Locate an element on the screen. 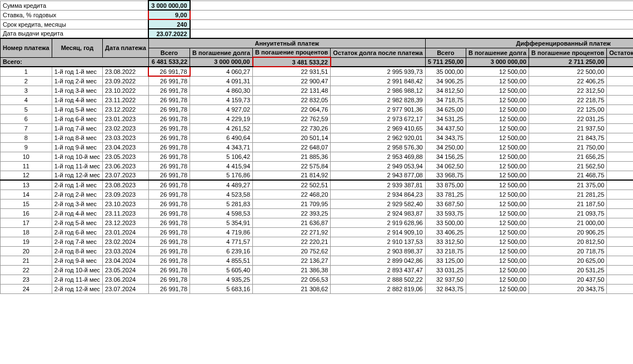  cell-date: 23.06.2024 is located at coordinates (126, 279).